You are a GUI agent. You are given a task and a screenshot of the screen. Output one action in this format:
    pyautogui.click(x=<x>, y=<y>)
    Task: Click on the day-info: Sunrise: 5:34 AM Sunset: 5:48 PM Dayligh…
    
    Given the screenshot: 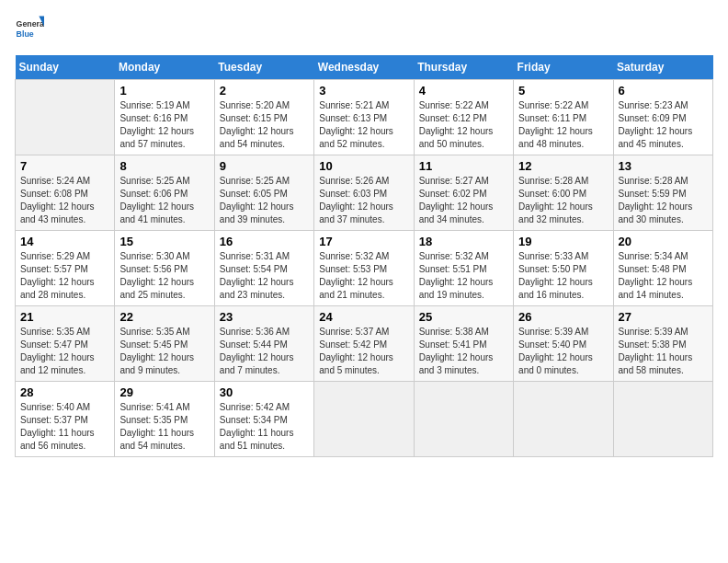 What is the action you would take?
    pyautogui.click(x=664, y=276)
    